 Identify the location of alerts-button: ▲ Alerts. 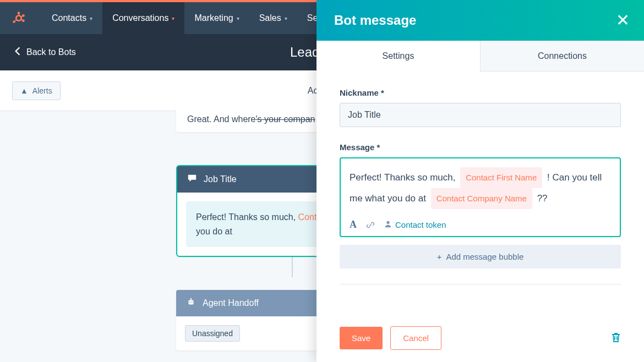
(36, 91).